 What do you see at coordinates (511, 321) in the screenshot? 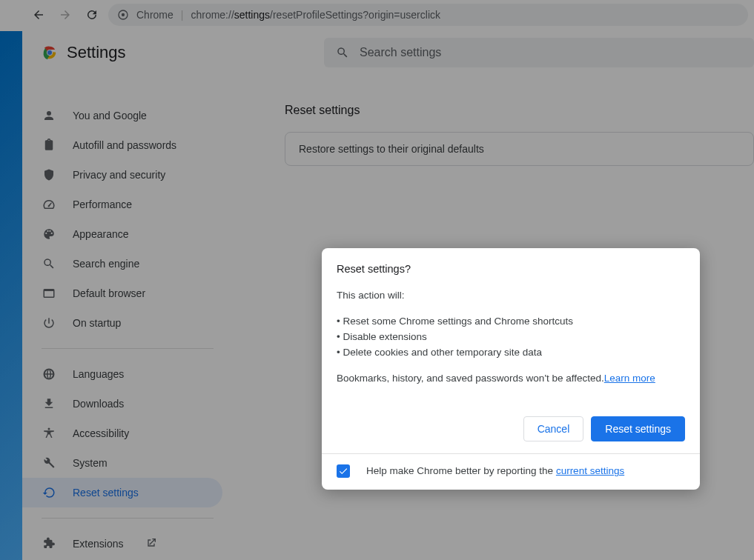
I see `dialog-bullet-1: • Reset some Chrome settings and Chrome …` at bounding box center [511, 321].